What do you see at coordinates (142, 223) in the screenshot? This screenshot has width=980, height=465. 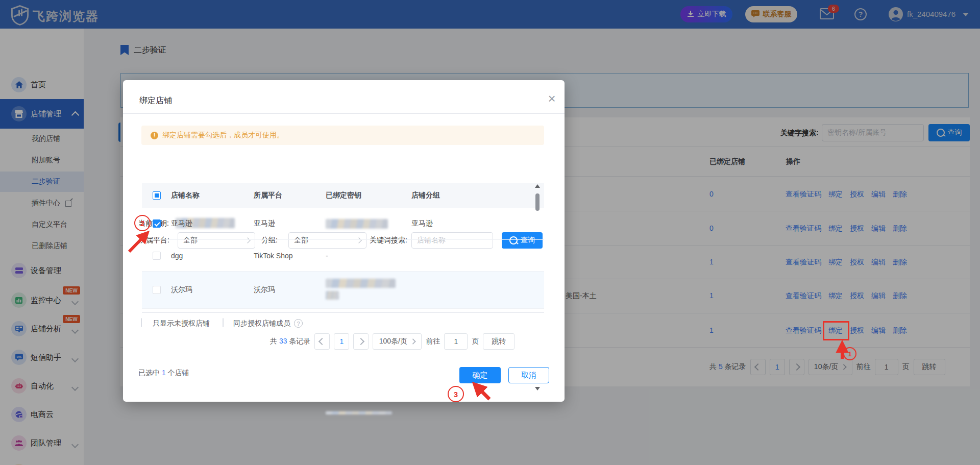 I see `annotation-step-2: 2` at bounding box center [142, 223].